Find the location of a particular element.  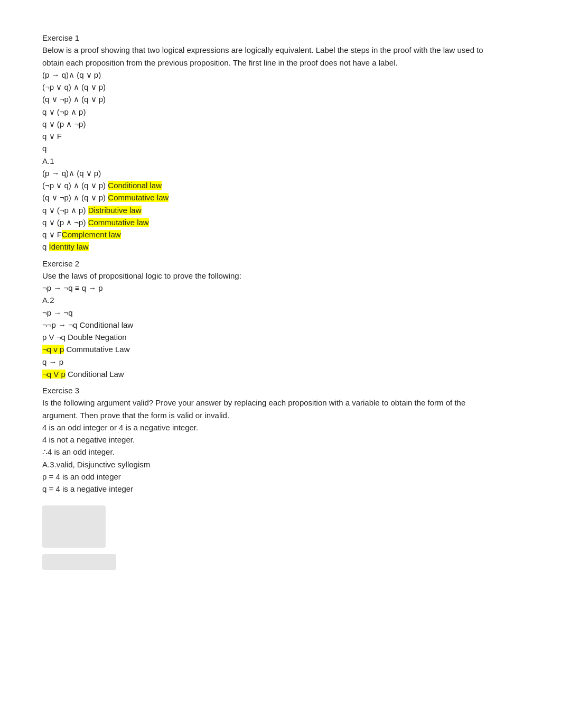

label-complement-law: Complement law is located at coordinates (91, 235).